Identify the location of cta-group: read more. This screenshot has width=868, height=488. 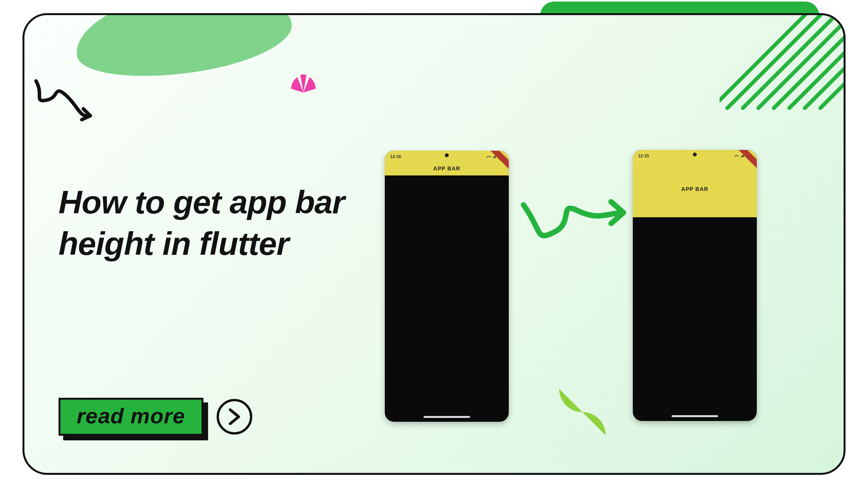
(155, 417).